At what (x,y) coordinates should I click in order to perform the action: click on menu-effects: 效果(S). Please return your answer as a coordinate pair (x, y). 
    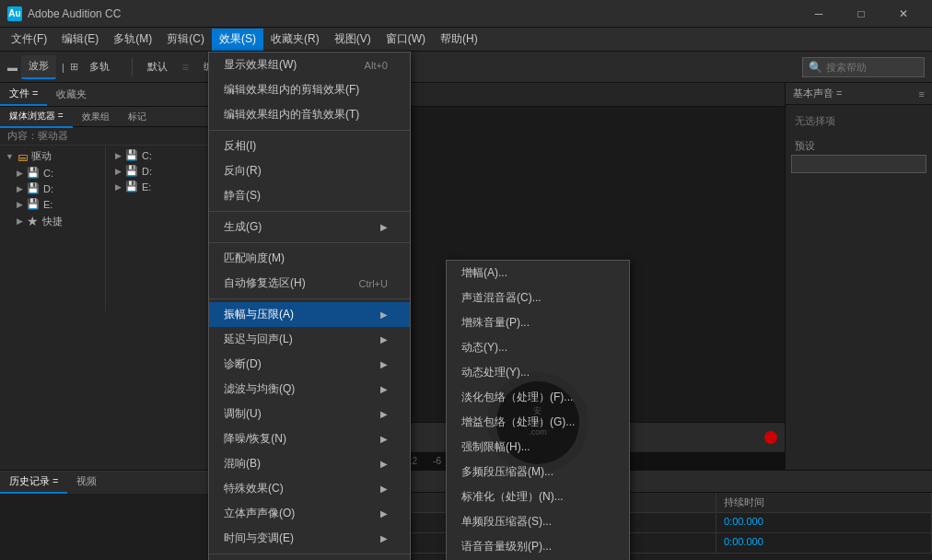
    Looking at the image, I should click on (238, 40).